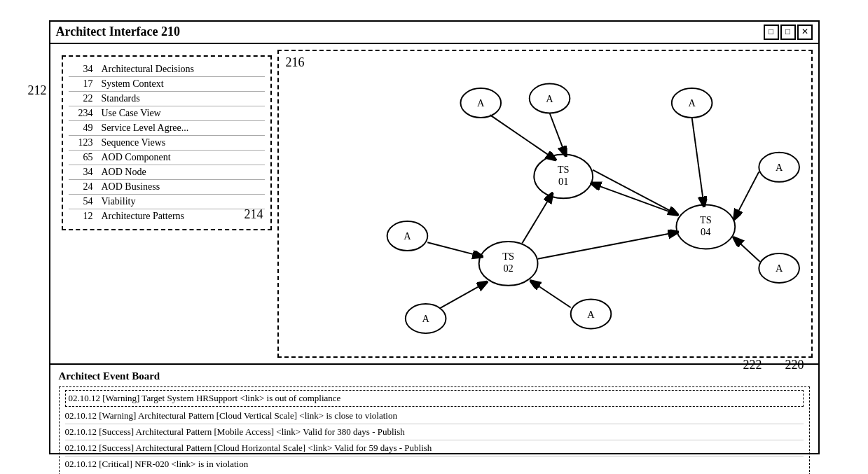 The width and height of the screenshot is (868, 474). I want to click on list-num: 22, so click(81, 99).